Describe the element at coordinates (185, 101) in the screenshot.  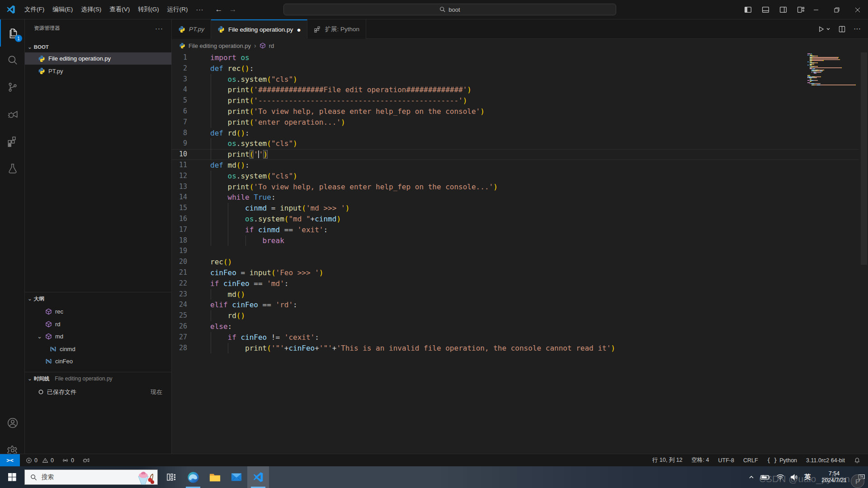
I see `line-number: 5` at that location.